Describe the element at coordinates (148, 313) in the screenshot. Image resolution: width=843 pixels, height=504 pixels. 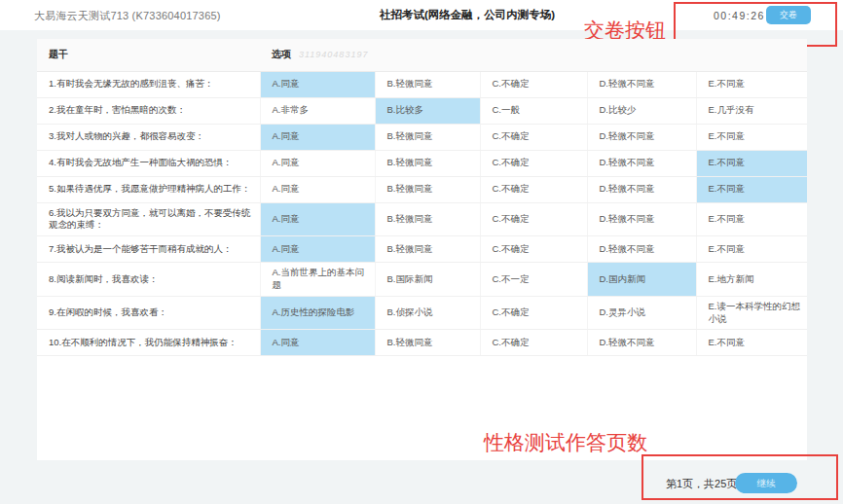
I see `question-cell: 9.在闲暇的时候，我喜欢看：` at that location.